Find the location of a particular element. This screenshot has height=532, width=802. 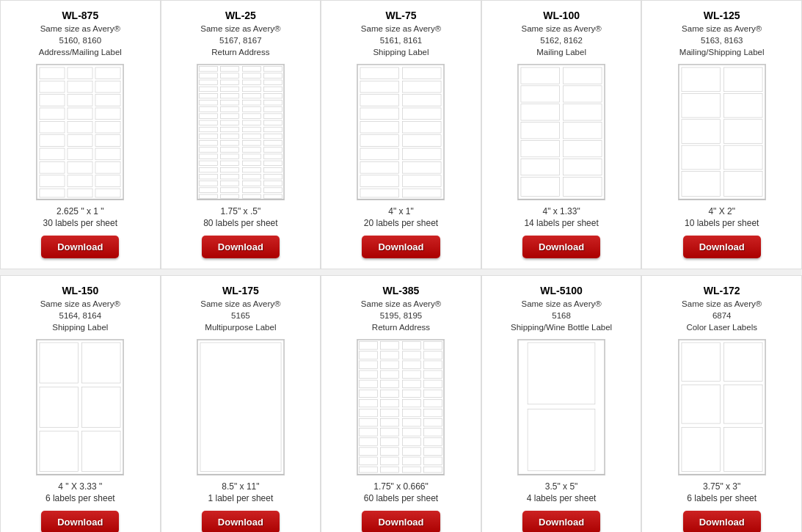

download-button-wl875: Download is located at coordinates (80, 247).